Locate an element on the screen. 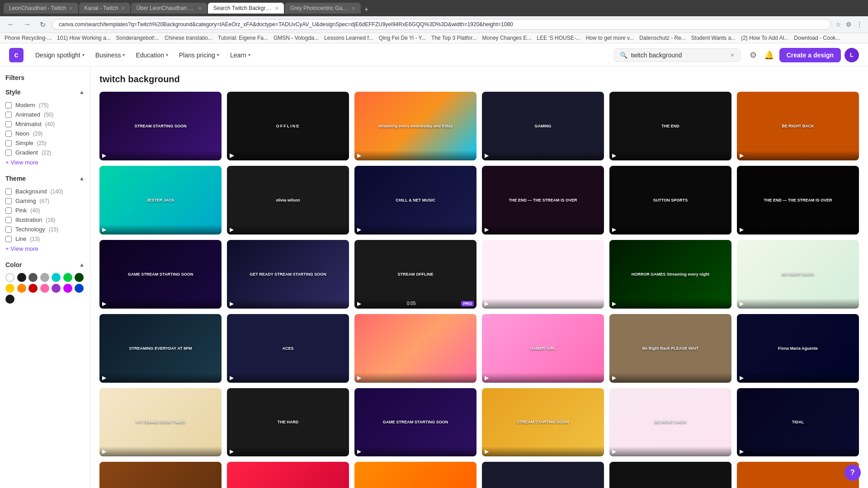 Image resolution: width=868 pixels, height=488 pixels. bookmark-item: Student Wants a... is located at coordinates (713, 38).